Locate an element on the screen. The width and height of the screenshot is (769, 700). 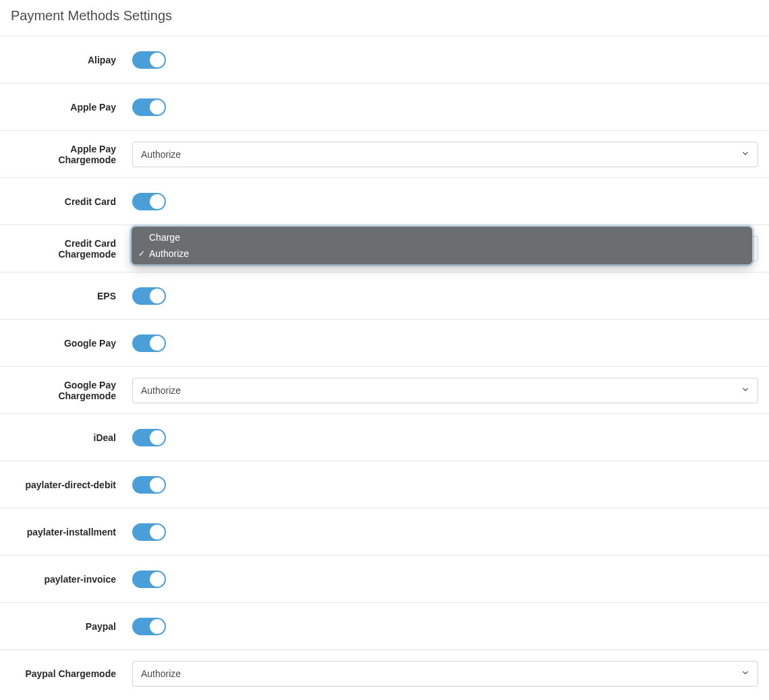
paypal-toggle is located at coordinates (149, 626).